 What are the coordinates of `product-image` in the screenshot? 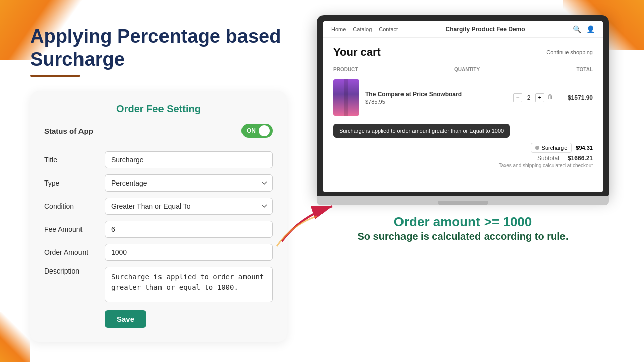 It's located at (346, 98).